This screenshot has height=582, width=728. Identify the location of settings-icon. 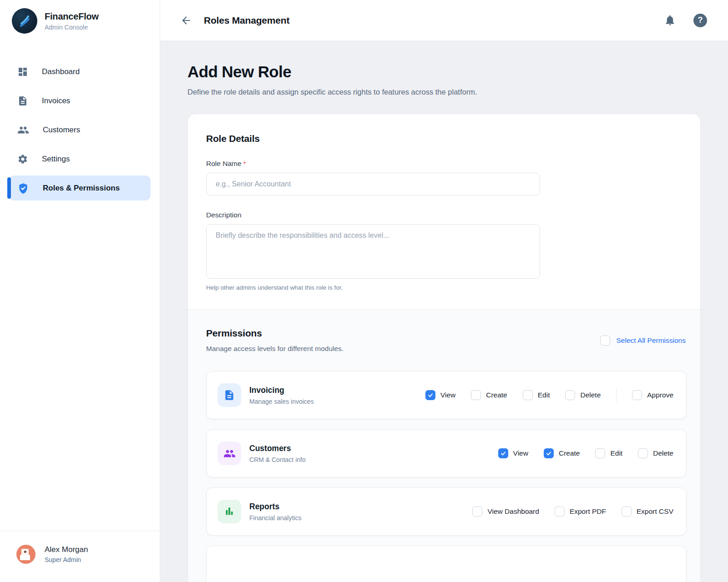
(23, 159).